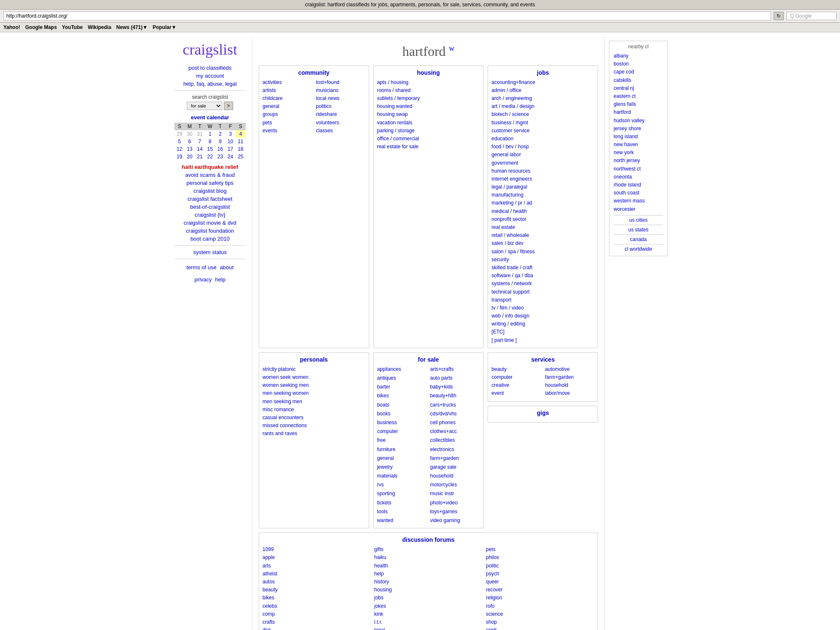 The height and width of the screenshot is (630, 840). What do you see at coordinates (202, 267) in the screenshot?
I see `terms-link: terms of use` at bounding box center [202, 267].